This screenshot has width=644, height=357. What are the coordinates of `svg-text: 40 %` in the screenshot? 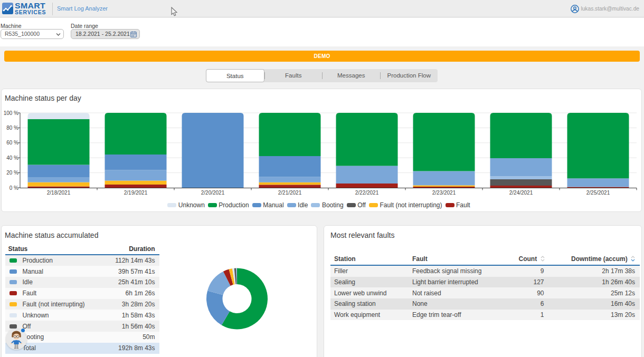 It's located at (13, 158).